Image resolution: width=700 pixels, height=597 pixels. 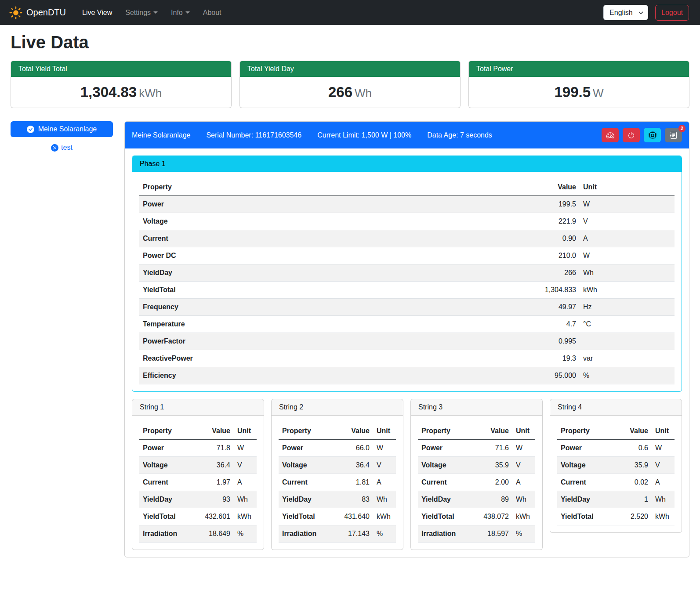 I want to click on table-row: Power 71.6 W, so click(x=476, y=448).